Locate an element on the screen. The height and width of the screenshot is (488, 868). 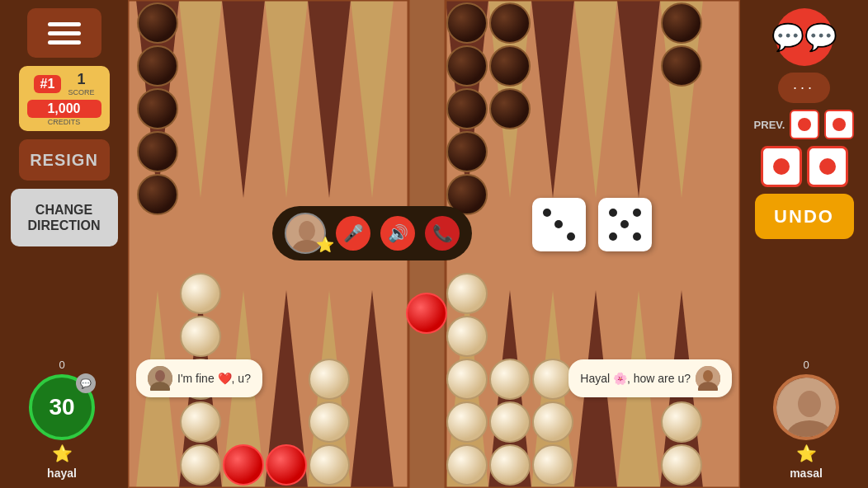
mute-button: 🎤 is located at coordinates (353, 233).